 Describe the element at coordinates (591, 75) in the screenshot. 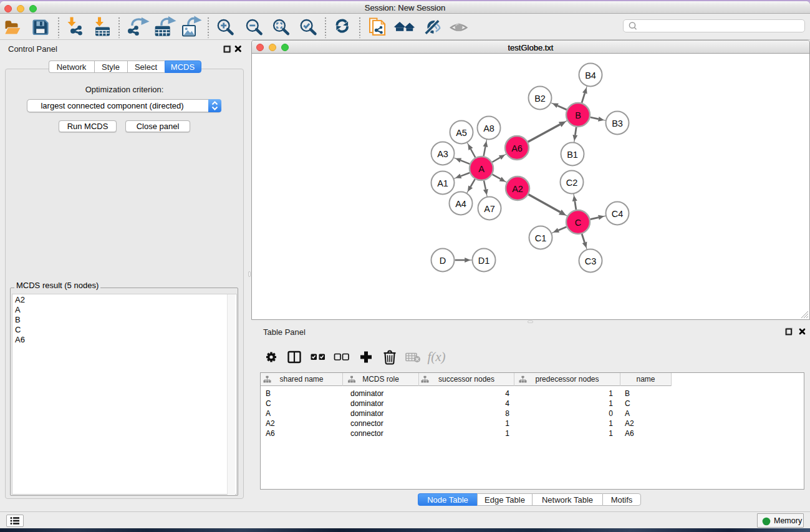

I see `svg-text: B4` at that location.